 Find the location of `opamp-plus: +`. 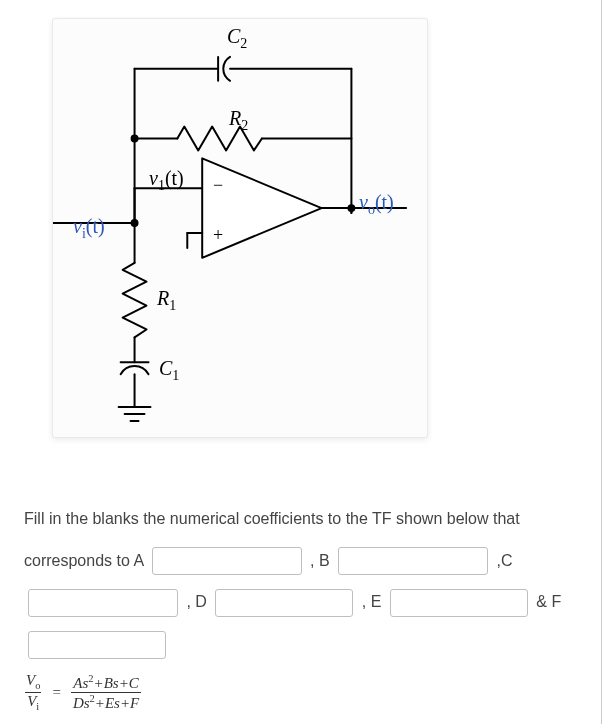

opamp-plus: + is located at coordinates (218, 236).